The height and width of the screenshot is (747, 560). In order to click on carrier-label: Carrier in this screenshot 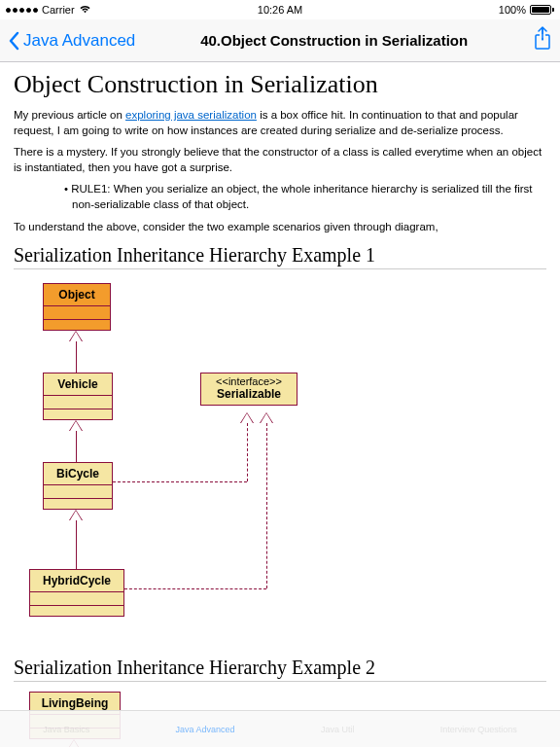, I will do `click(58, 10)`.